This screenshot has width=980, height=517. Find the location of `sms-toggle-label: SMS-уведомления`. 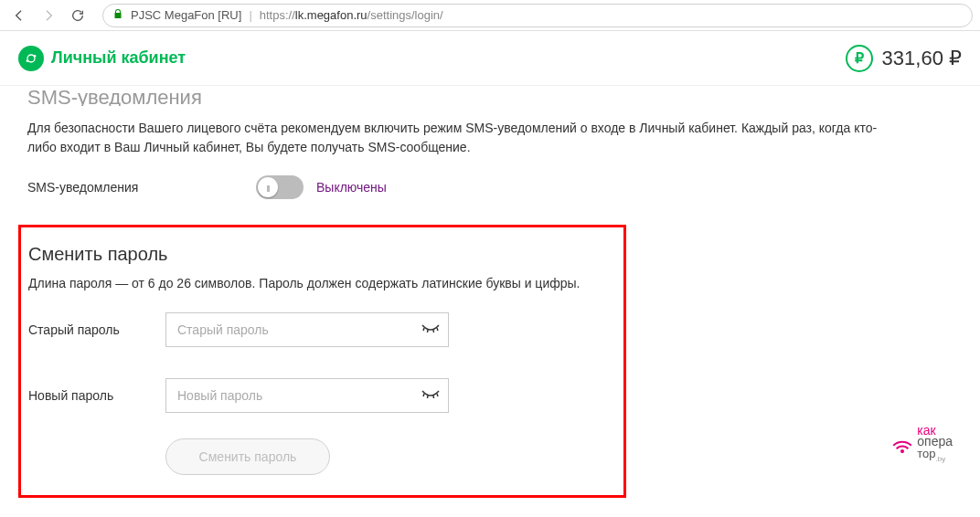

sms-toggle-label: SMS-уведомления is located at coordinates (142, 187).